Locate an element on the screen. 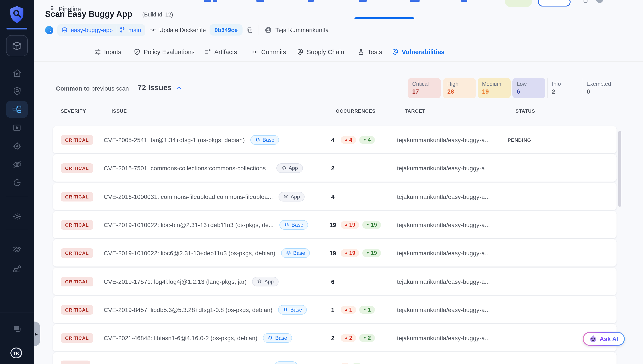 The width and height of the screenshot is (643, 364). table-row: CRITICAL CVE-2019-17571: log4j:log4j@1.2… is located at coordinates (335, 282).